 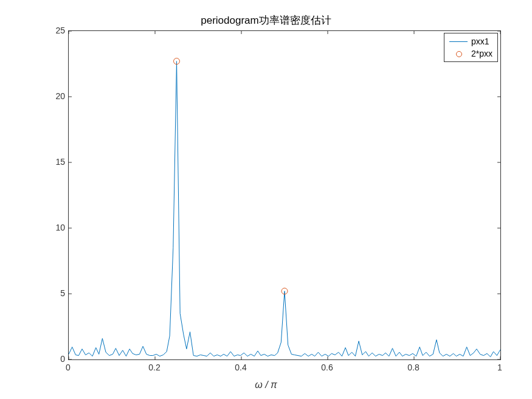 I want to click on x-tick-label: 0.2, so click(x=154, y=367).